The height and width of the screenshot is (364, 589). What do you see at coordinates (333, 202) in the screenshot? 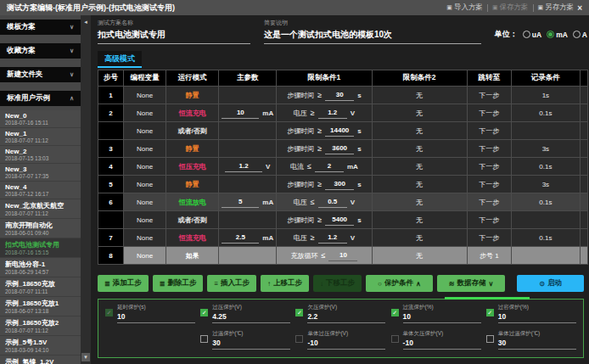
I see `condition-value: 0.5` at bounding box center [333, 202].